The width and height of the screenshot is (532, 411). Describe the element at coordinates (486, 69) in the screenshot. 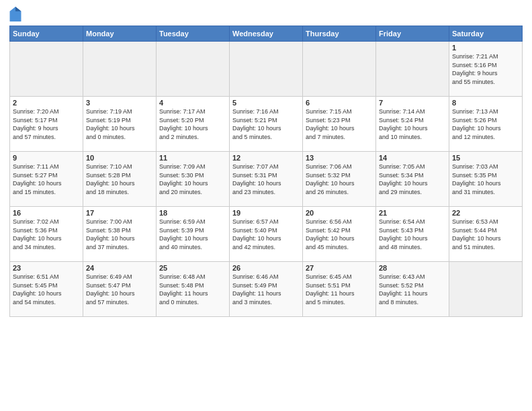

I see `day-info: Sunrise: 7:21 AM Sunset: 5:16 PM Dayligh…` at that location.